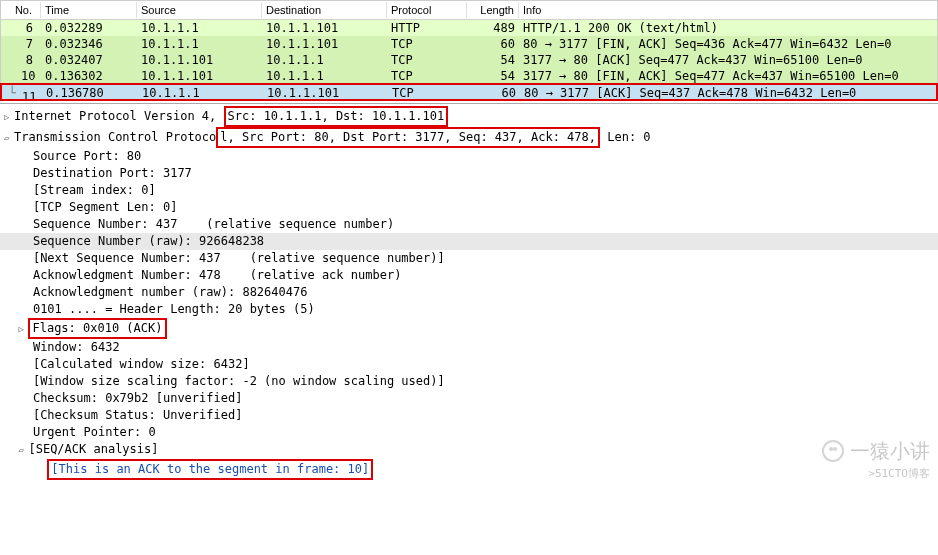  I want to click on col-header-time: Time, so click(89, 10).